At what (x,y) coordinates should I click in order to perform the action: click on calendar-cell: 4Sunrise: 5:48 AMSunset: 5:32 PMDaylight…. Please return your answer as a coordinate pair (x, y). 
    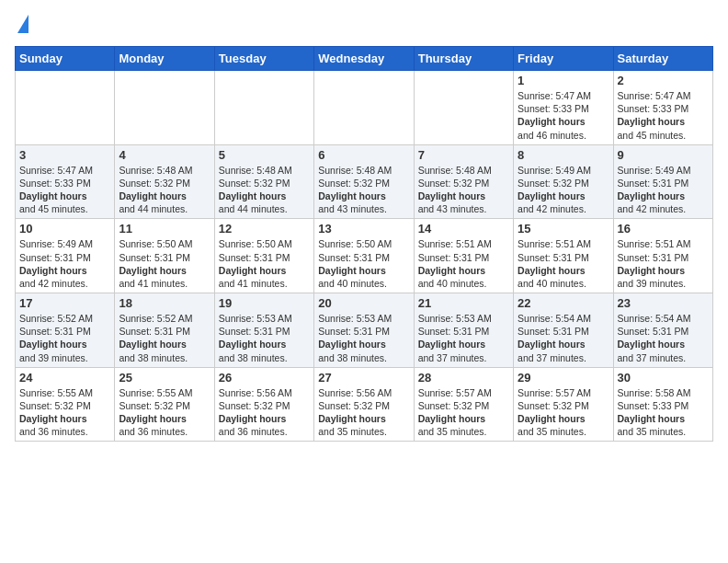
    Looking at the image, I should click on (165, 182).